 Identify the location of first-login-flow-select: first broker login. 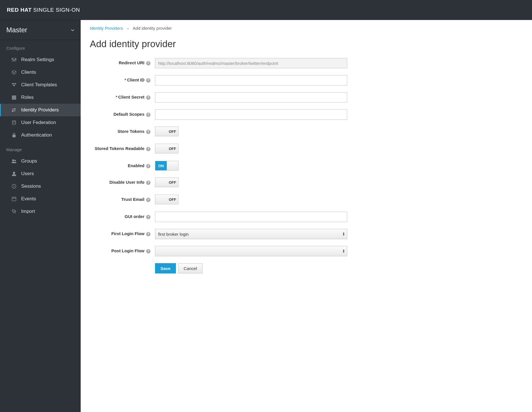
(251, 234).